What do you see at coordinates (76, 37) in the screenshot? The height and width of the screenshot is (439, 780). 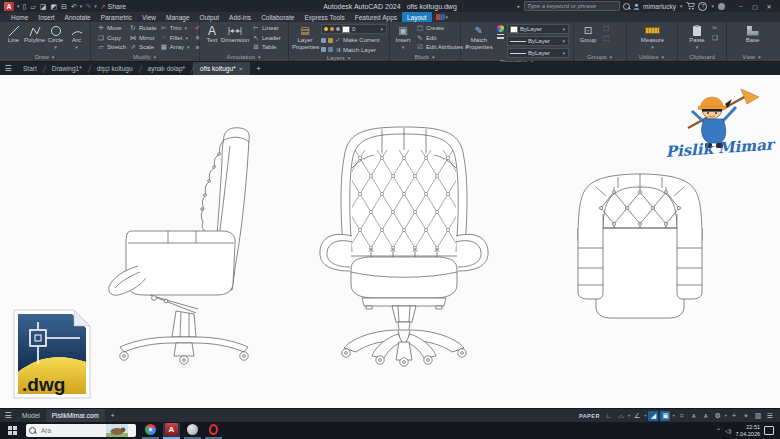 I see `arc-tool: Arc ▾` at bounding box center [76, 37].